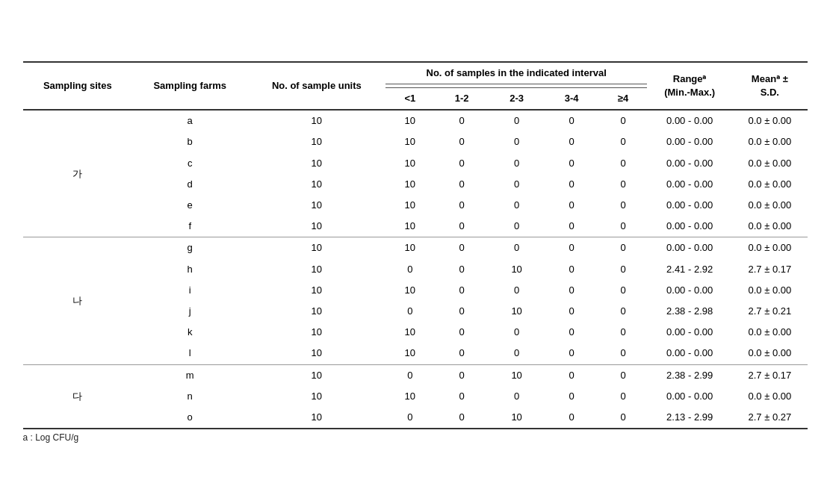 This screenshot has width=830, height=504. Describe the element at coordinates (415, 290) in the screenshot. I see `table-row: i101000000.00 - 0.000.0 ± 0.00` at that location.